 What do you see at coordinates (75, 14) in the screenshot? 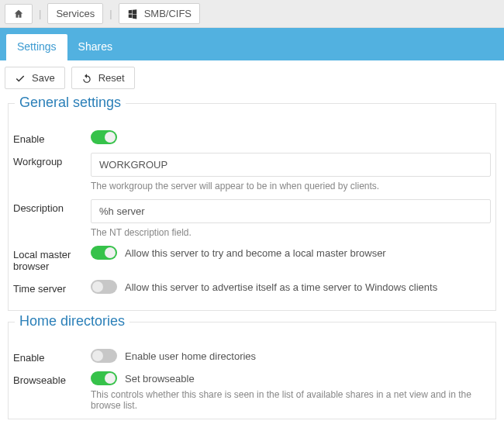
I see `breadcrumb-services-label: Services` at bounding box center [75, 14].